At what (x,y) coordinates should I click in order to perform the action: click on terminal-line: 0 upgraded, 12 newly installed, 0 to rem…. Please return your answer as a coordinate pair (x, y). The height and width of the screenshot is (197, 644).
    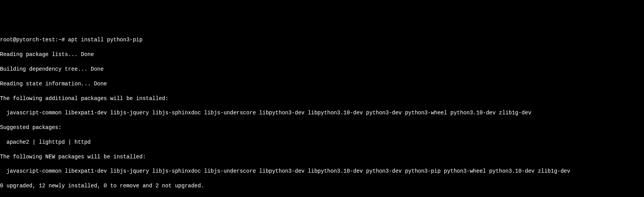
    Looking at the image, I should click on (322, 186).